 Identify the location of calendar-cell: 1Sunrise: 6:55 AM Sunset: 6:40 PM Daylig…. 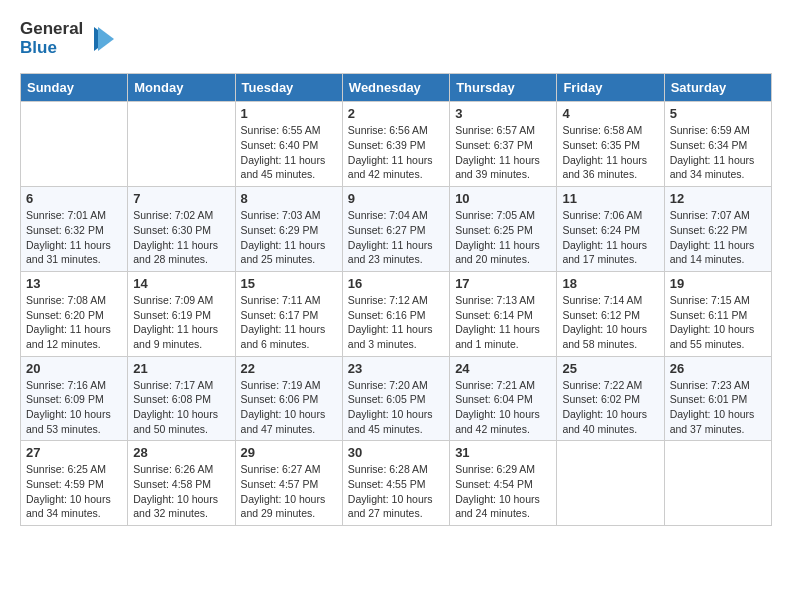
(288, 144).